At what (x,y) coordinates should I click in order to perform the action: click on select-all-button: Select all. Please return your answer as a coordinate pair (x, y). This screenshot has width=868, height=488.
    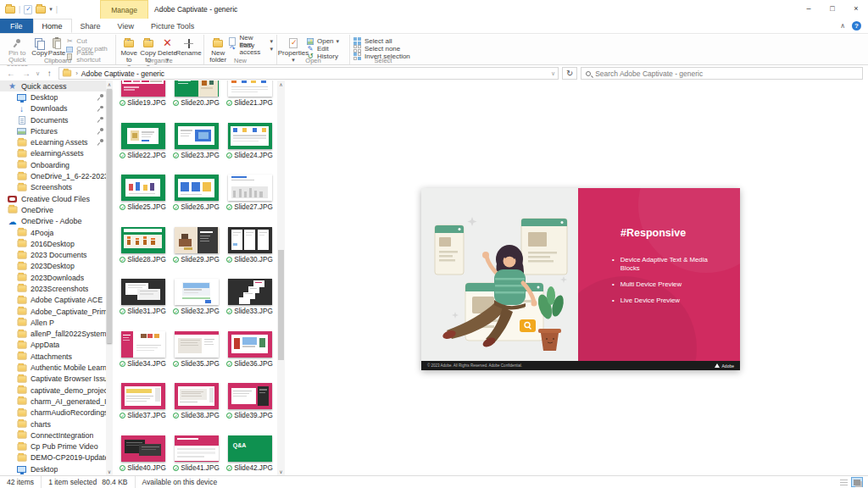
    Looking at the image, I should click on (381, 42).